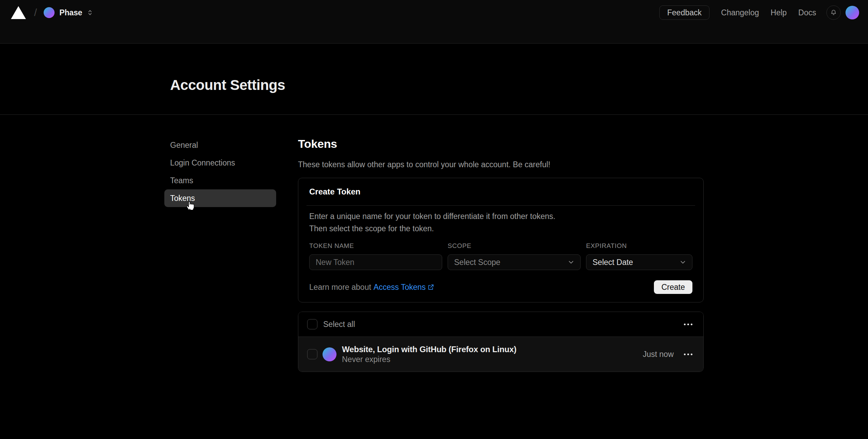 The height and width of the screenshot is (439, 868). Describe the element at coordinates (312, 324) in the screenshot. I see `select-all-checkbox` at that location.